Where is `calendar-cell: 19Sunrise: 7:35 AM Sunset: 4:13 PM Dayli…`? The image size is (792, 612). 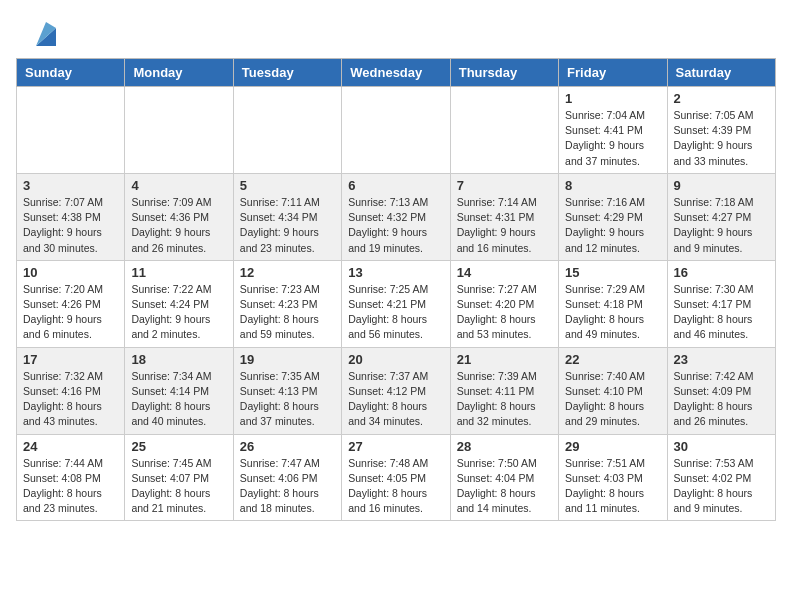
calendar-cell: 19Sunrise: 7:35 AM Sunset: 4:13 PM Dayli… is located at coordinates (287, 390).